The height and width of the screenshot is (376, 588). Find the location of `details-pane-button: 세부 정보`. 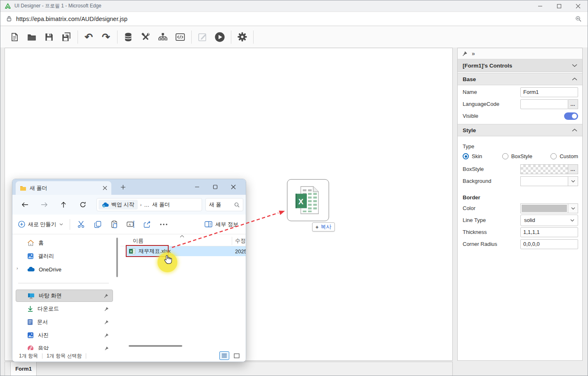

details-pane-button: 세부 정보 is located at coordinates (221, 224).